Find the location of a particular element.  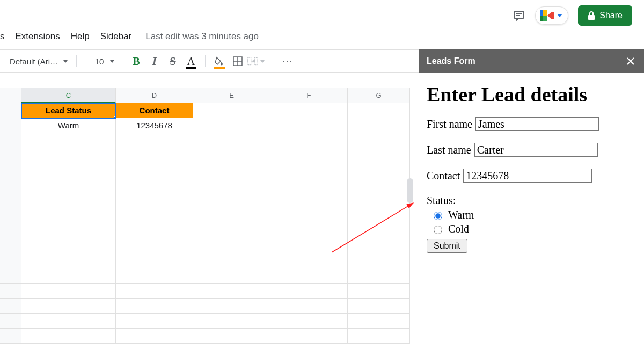

last-name-input is located at coordinates (536, 150).